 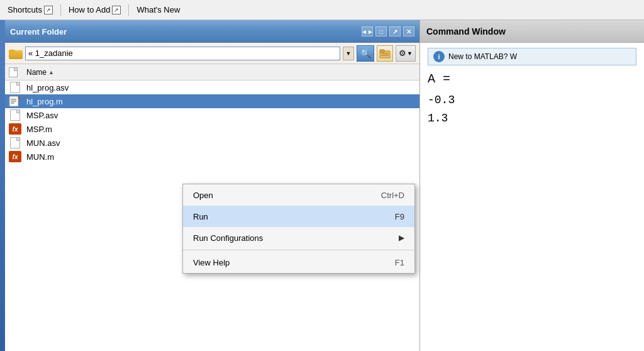 I want to click on gear-icon: ⚙, so click(x=402, y=53).